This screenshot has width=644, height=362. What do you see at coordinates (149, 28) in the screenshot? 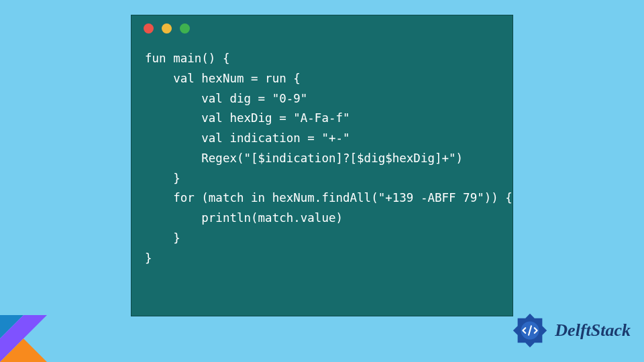
I see `close-dot-icon` at bounding box center [149, 28].